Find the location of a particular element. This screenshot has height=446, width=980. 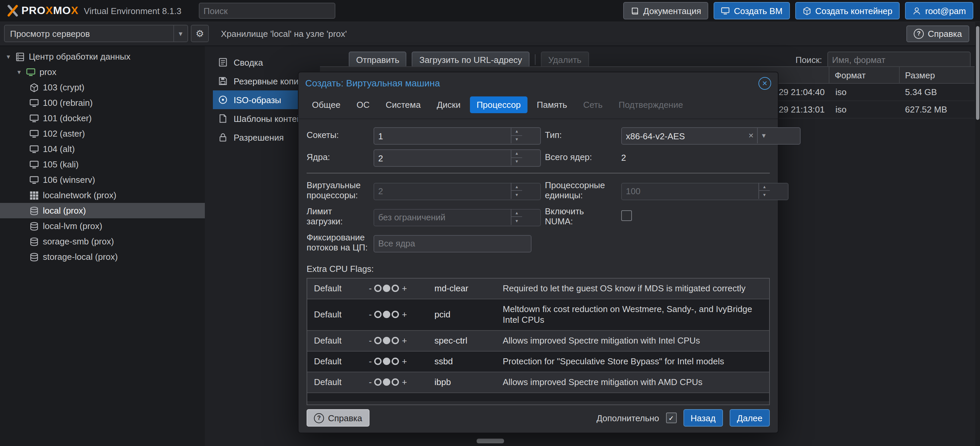

tab-os: ОС is located at coordinates (363, 105).